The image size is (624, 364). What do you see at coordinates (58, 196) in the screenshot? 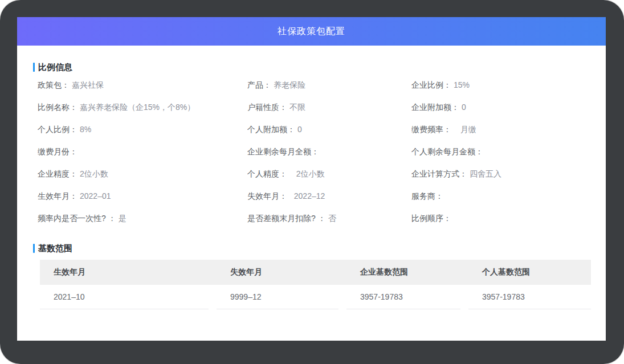
I see `field-label: 生效年月：` at bounding box center [58, 196].